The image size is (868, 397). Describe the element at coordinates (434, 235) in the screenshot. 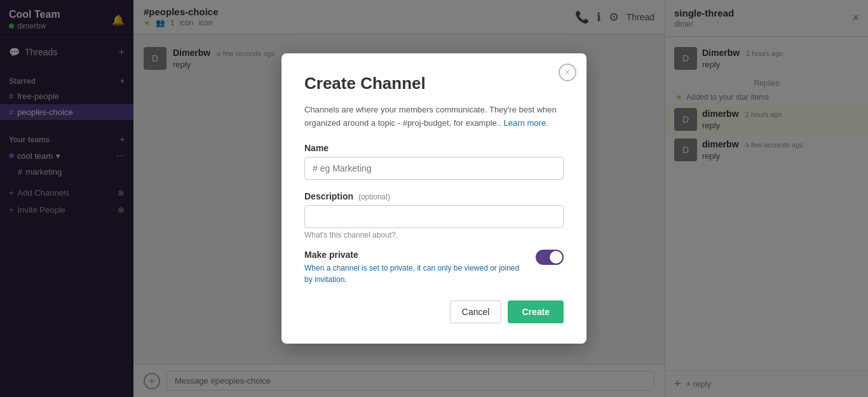

I see `description-hint: What's this channel about?.` at that location.